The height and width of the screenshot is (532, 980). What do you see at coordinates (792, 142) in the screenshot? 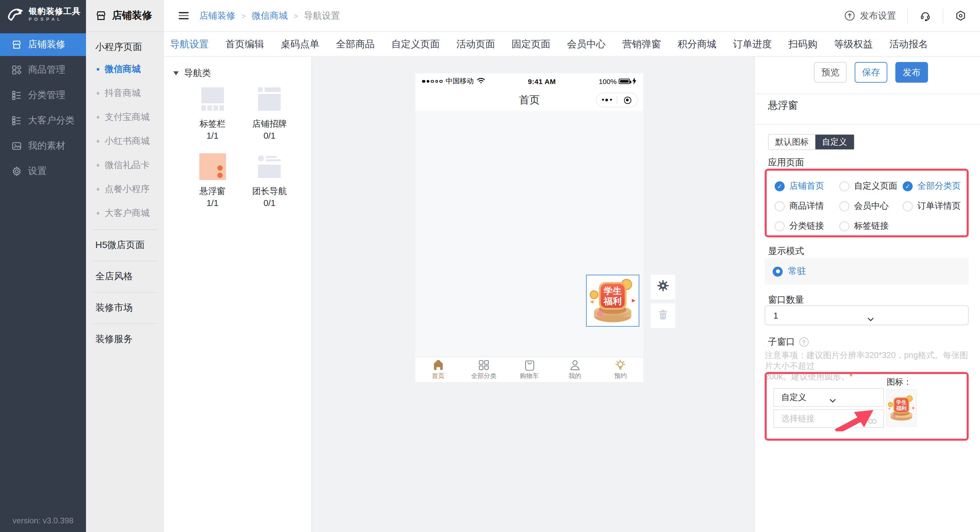
I see `segment-default-icon: 默认图标` at bounding box center [792, 142].